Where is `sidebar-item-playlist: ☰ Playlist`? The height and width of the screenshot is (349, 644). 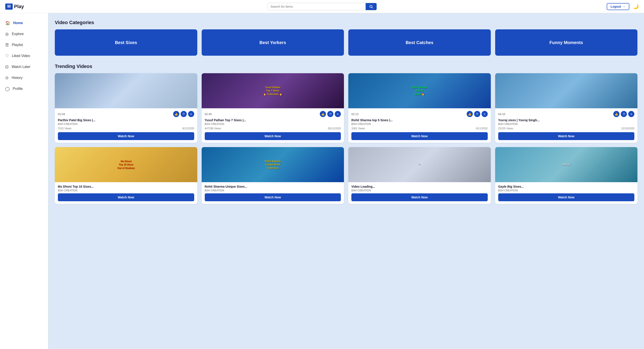 sidebar-item-playlist: ☰ Playlist is located at coordinates (24, 45).